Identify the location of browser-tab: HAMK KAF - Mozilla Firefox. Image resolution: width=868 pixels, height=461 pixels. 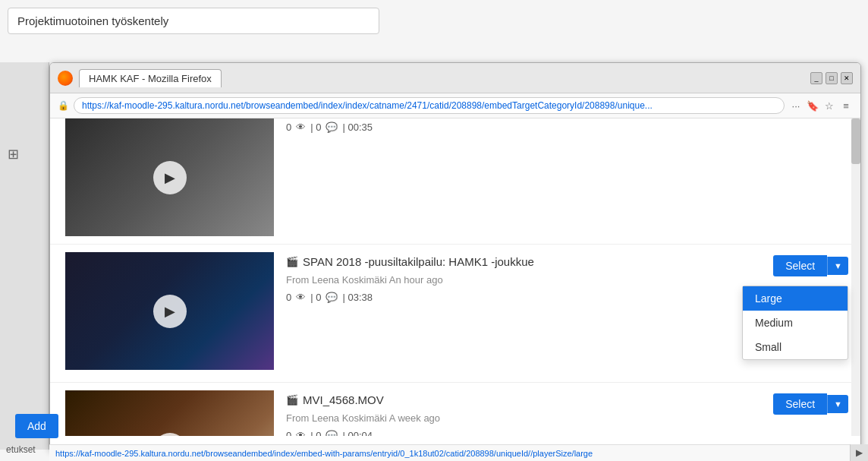
(150, 78).